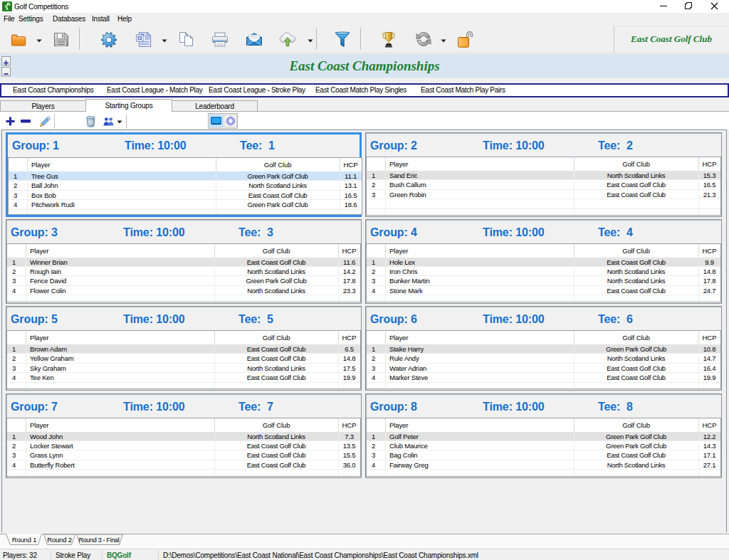  I want to click on svg-text: Round 3 - Final, so click(98, 540).